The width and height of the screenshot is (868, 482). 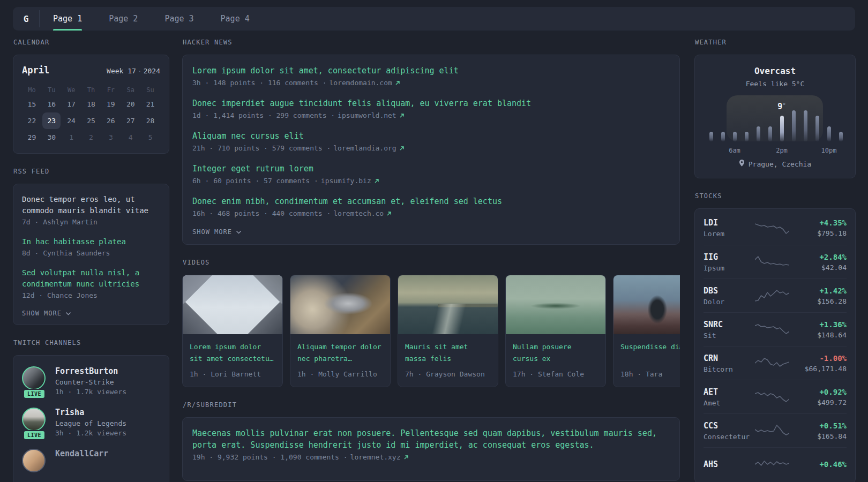 What do you see at coordinates (729, 234) in the screenshot?
I see `stock-name: Lorem` at bounding box center [729, 234].